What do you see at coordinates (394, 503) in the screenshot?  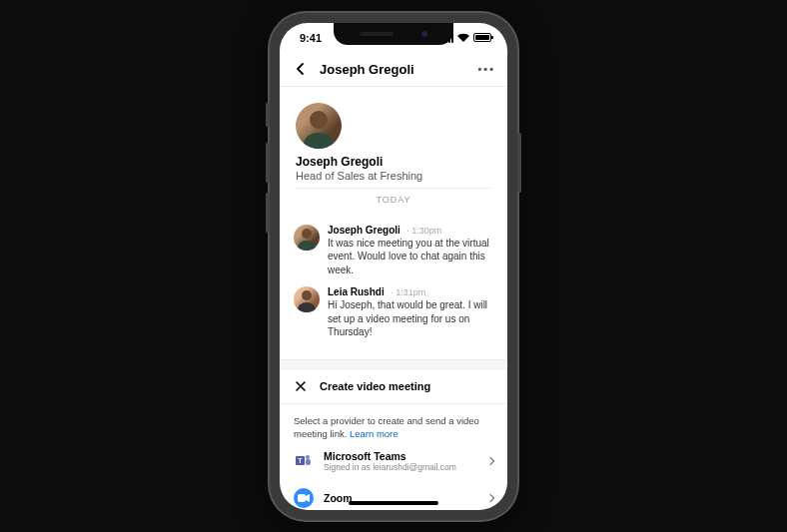 I see `home-indicator` at bounding box center [394, 503].